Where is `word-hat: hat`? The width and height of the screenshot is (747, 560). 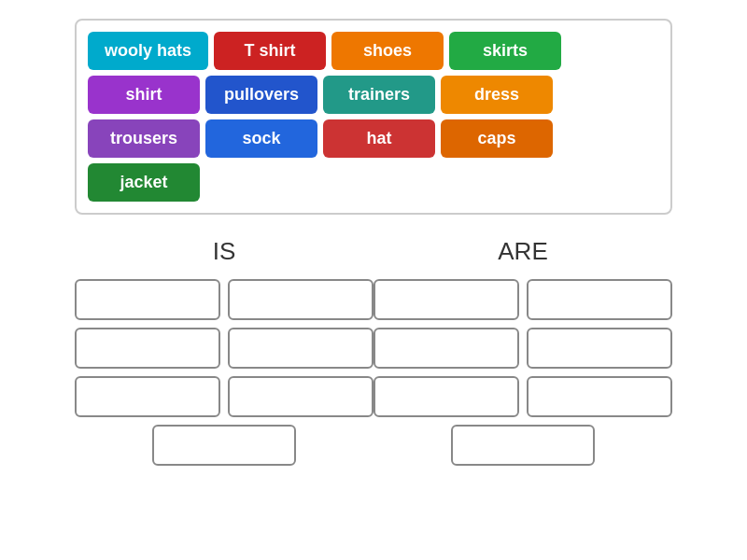
word-hat: hat is located at coordinates (379, 138).